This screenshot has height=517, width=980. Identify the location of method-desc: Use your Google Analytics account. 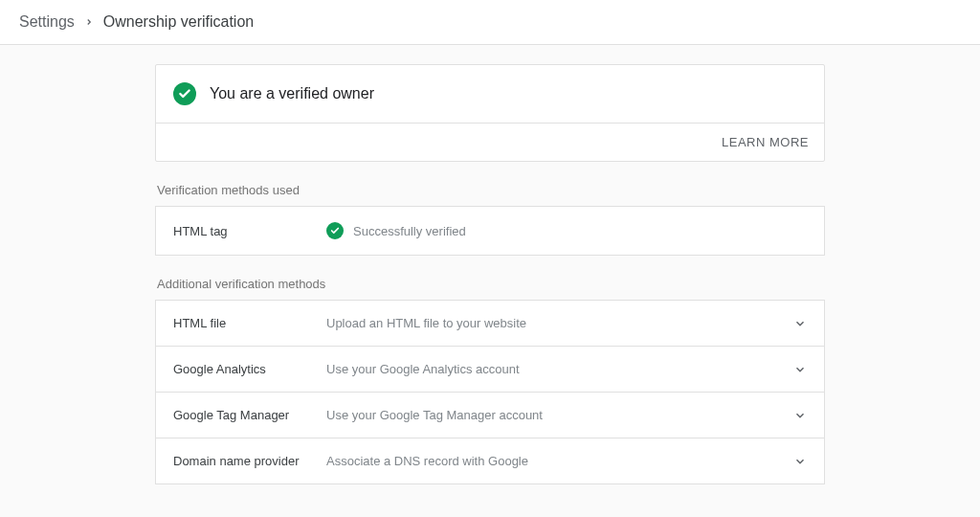
(423, 370).